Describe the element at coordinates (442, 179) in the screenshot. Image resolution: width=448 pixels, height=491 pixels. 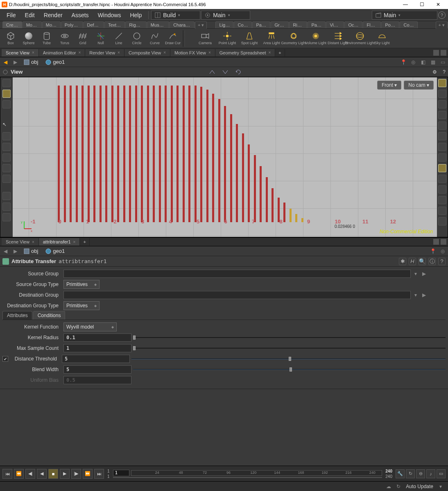
I see `disp-opt10` at that location.